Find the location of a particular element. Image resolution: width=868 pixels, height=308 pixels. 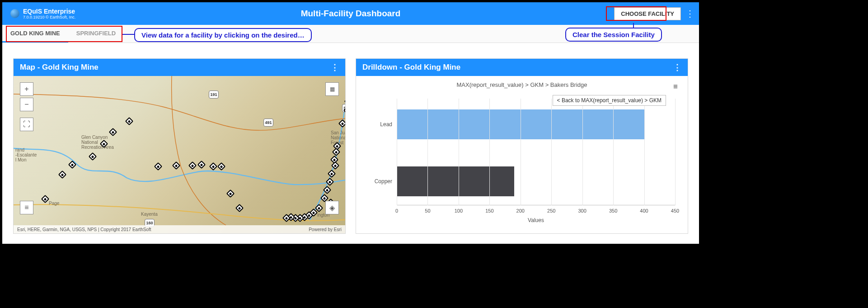

choose-facility-button: CHOOSE FACILITY is located at coordinates (647, 14).